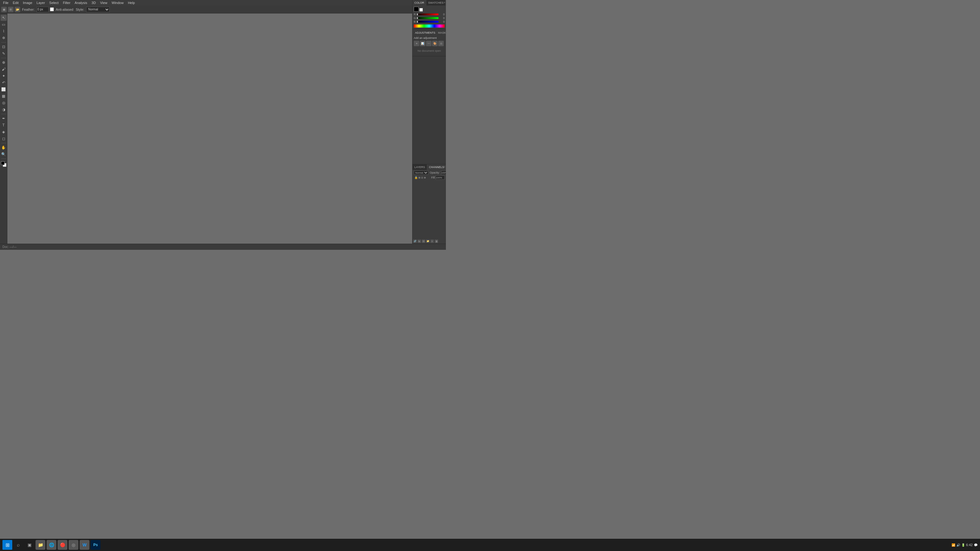 This screenshot has height=551, width=980. What do you see at coordinates (81, 3) in the screenshot?
I see `menu-analysis: Analysis` at bounding box center [81, 3].